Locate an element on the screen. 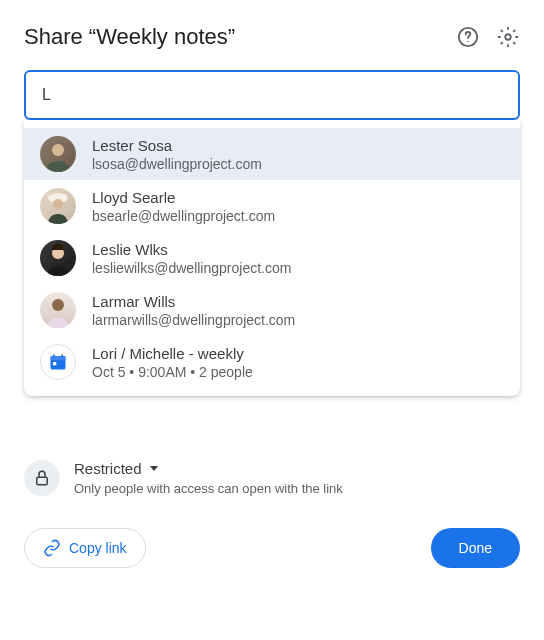 The image size is (544, 640). calendar-icon is located at coordinates (58, 362).